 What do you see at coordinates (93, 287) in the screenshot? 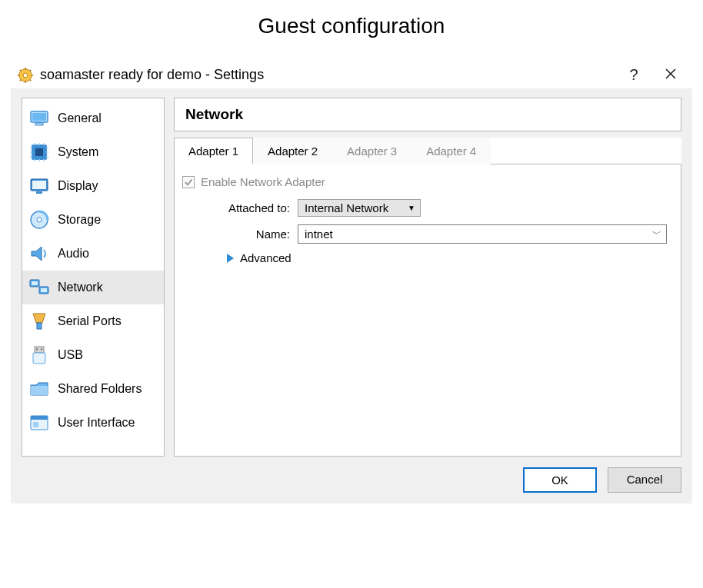
I see `sidebar-item-network: Network` at bounding box center [93, 287].